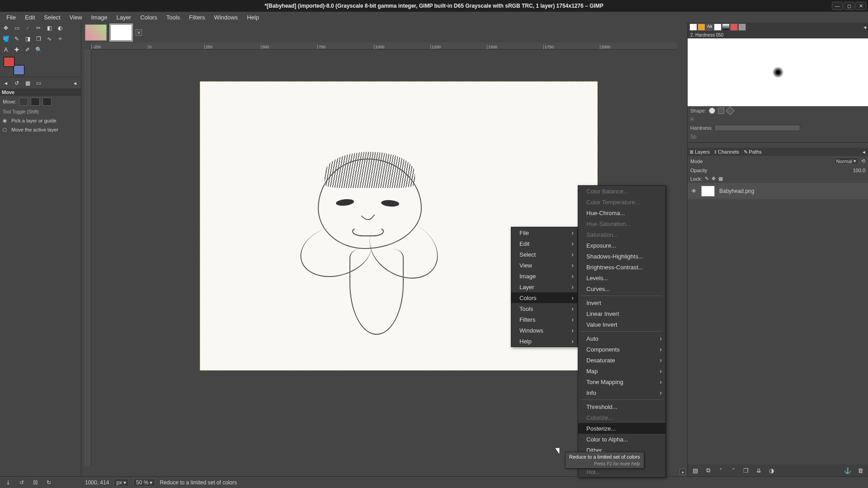  I want to click on picker-icon: ✐, so click(28, 50).